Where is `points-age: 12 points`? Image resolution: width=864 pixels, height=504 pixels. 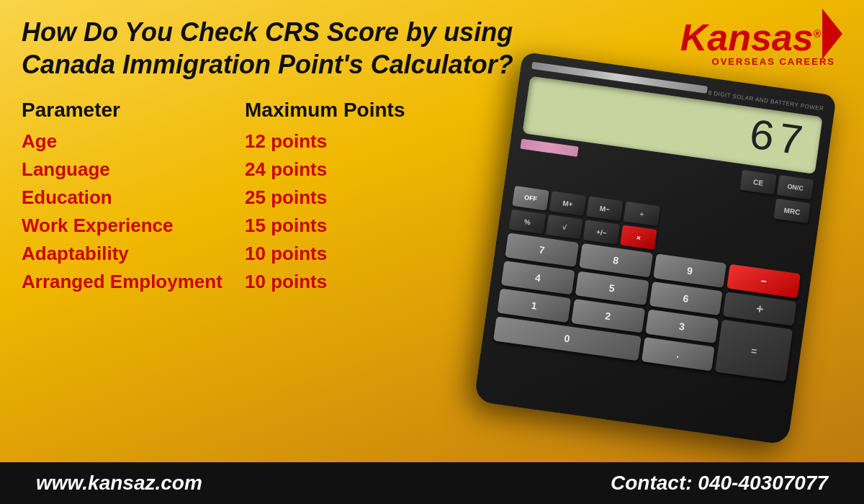 points-age: 12 points is located at coordinates (286, 141).